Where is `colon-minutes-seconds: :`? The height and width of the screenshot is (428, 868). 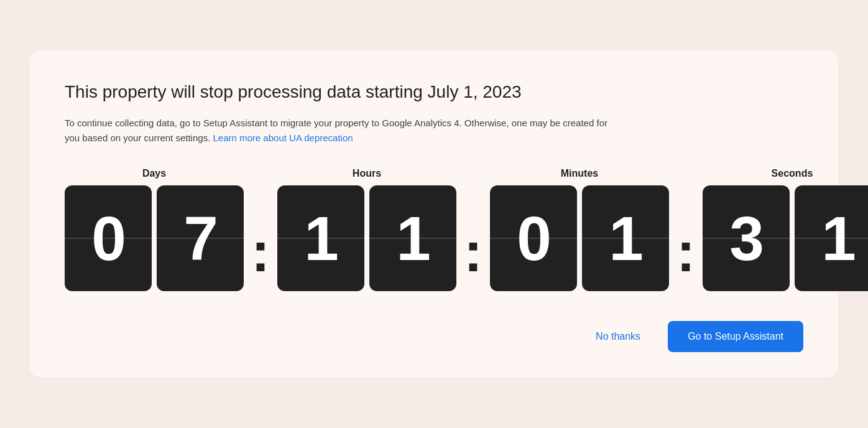 colon-minutes-seconds: : is located at coordinates (686, 258).